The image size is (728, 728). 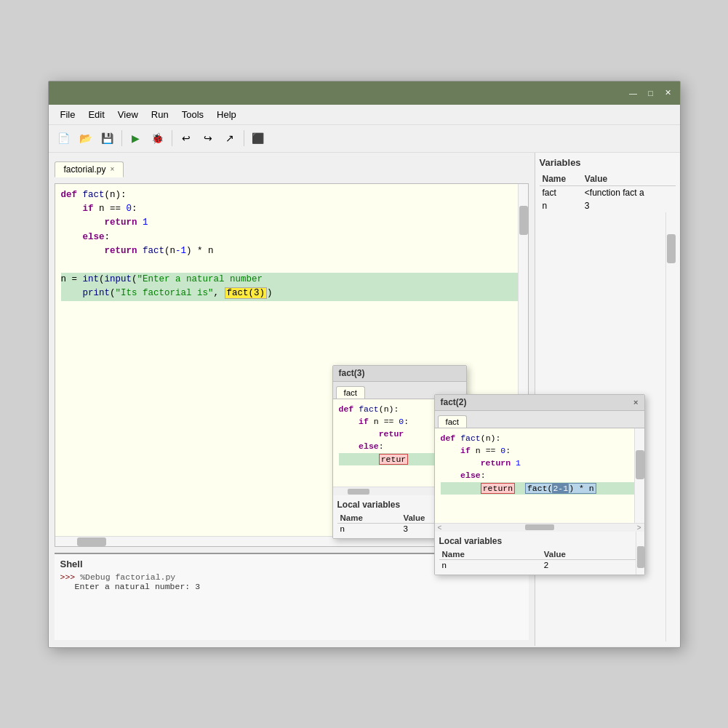 What do you see at coordinates (108, 138) in the screenshot?
I see `save-button: 💾` at bounding box center [108, 138].